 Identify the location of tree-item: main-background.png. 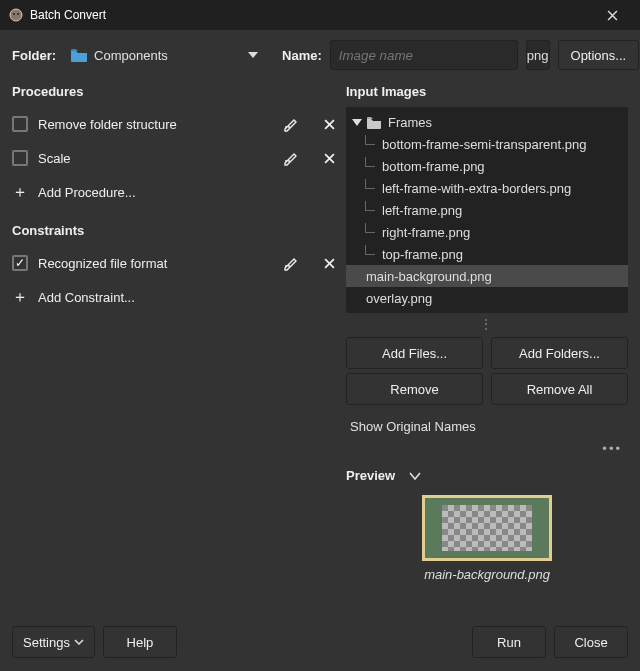
(487, 276).